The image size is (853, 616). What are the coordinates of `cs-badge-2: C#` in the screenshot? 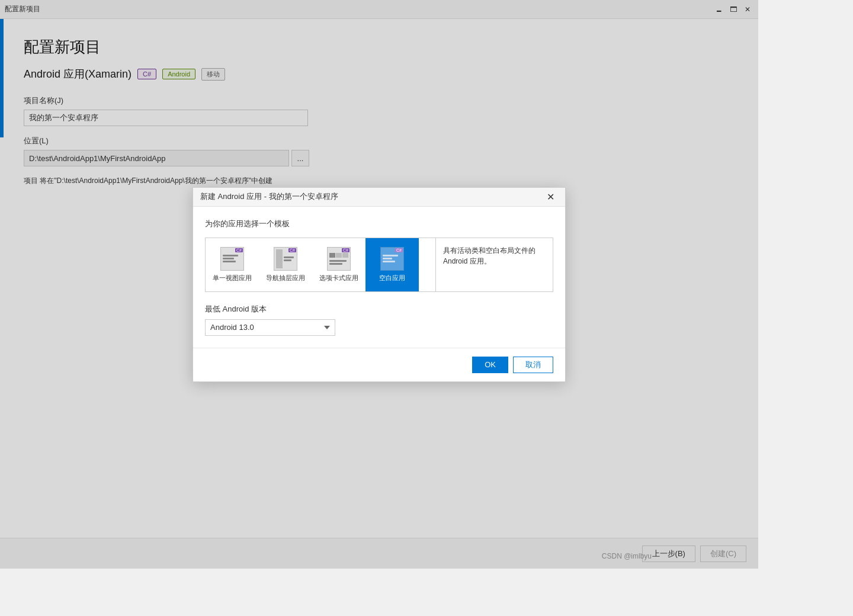 It's located at (293, 250).